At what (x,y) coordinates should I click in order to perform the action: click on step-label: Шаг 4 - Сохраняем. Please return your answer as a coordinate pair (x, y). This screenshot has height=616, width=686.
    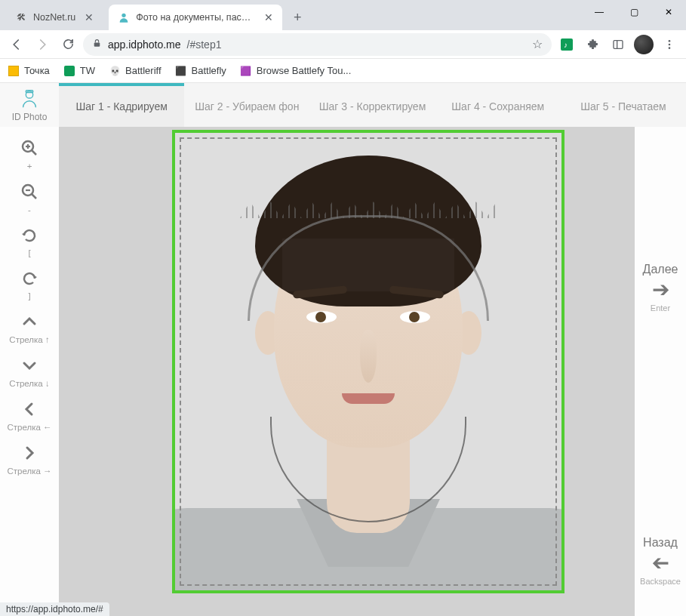
    Looking at the image, I should click on (498, 106).